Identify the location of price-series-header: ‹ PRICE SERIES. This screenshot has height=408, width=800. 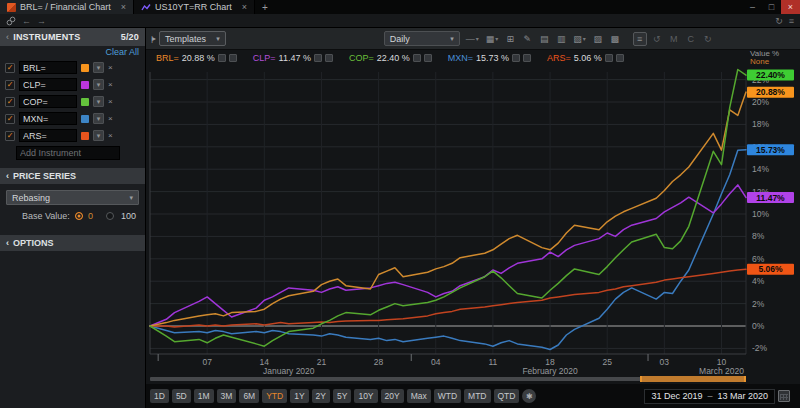
(72, 176).